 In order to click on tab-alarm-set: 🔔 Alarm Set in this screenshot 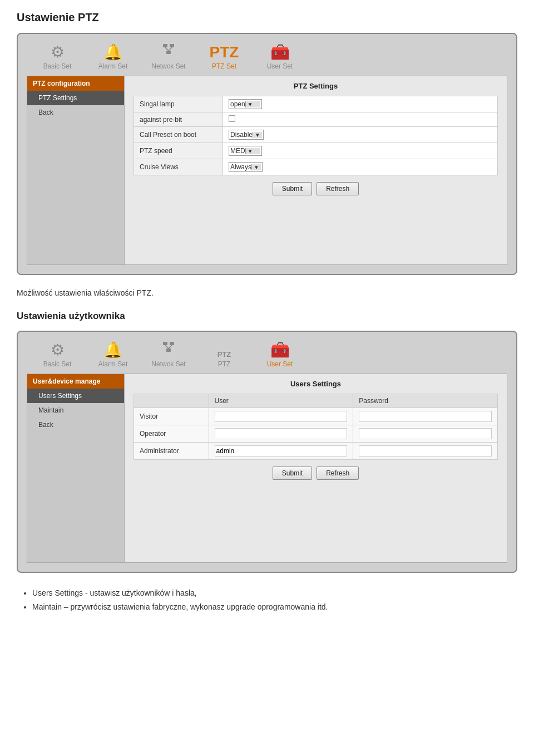, I will do `click(113, 57)`.